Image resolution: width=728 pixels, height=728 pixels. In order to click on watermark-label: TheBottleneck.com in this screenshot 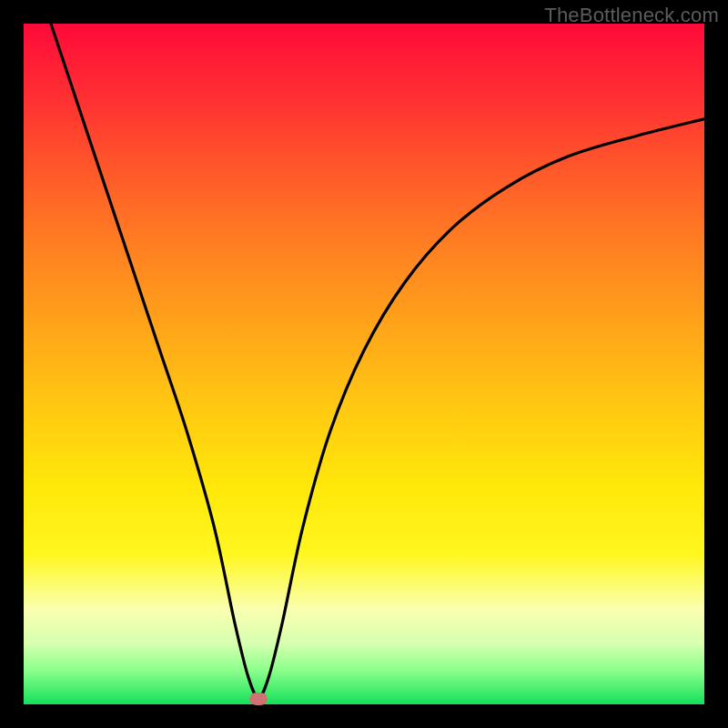, I will do `click(632, 15)`.